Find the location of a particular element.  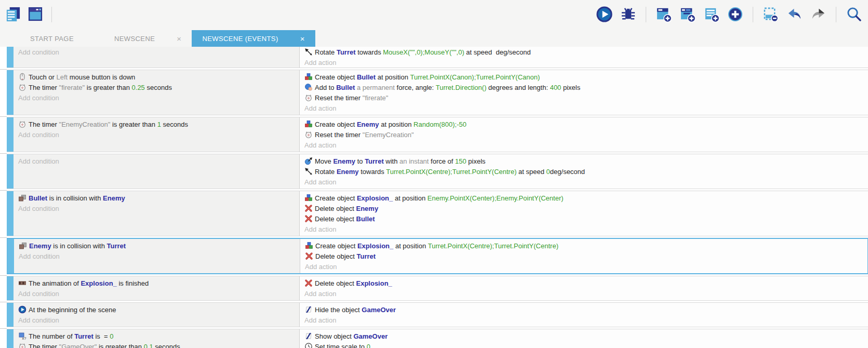

instruction-text: The timer is located at coordinates (44, 345).